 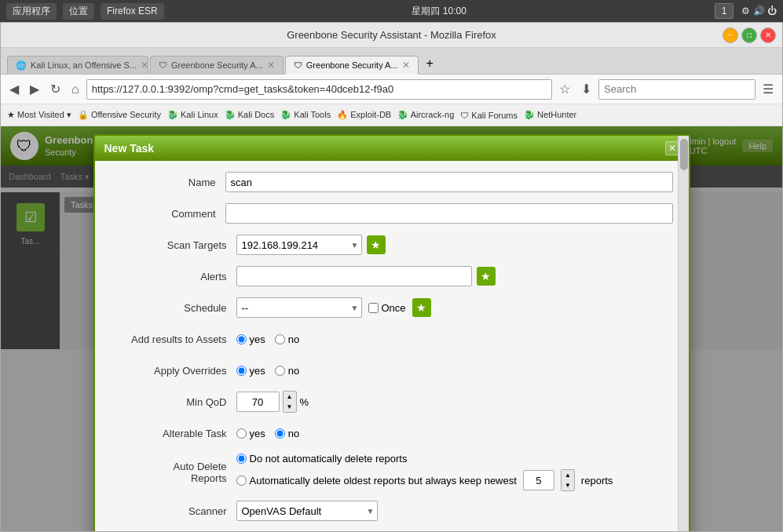 I want to click on add-results-no-radio, so click(x=280, y=339).